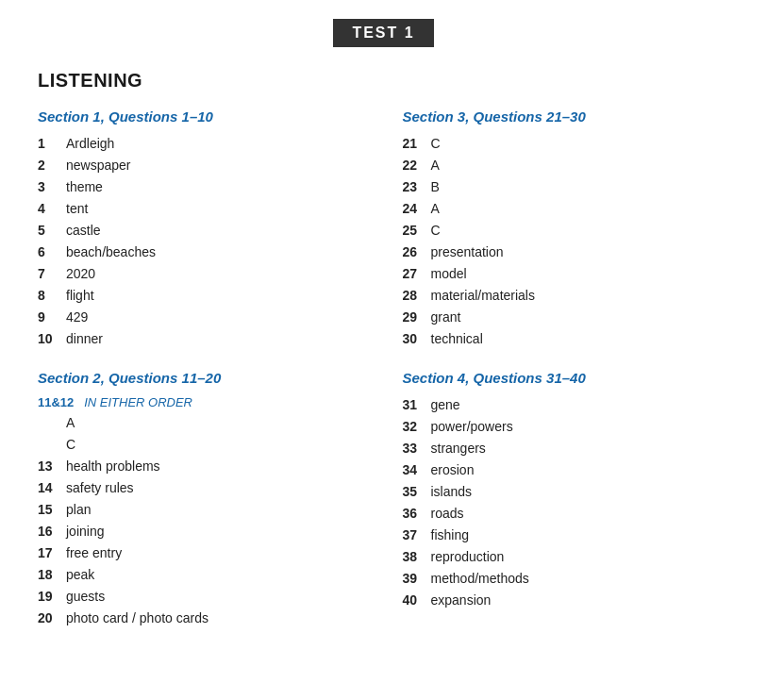 The width and height of the screenshot is (767, 700). What do you see at coordinates (52, 187) in the screenshot?
I see `item-number: 3` at bounding box center [52, 187].